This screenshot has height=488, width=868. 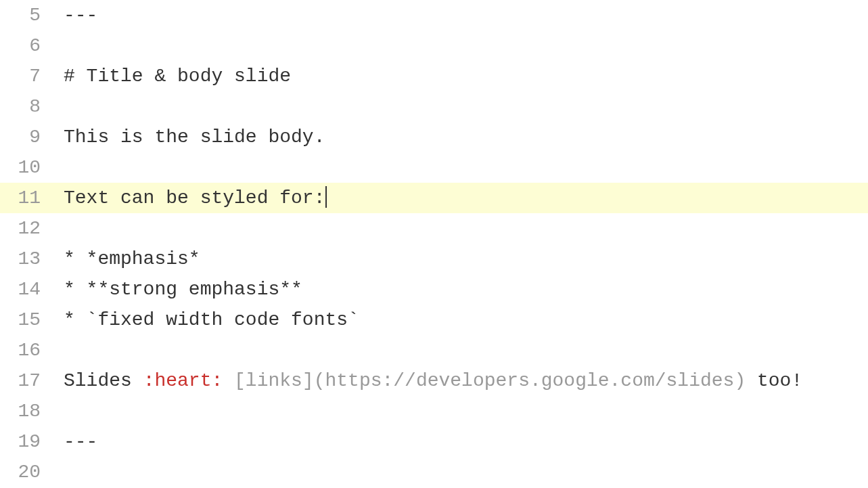 What do you see at coordinates (434, 351) in the screenshot?
I see `editor-line: 16` at bounding box center [434, 351].